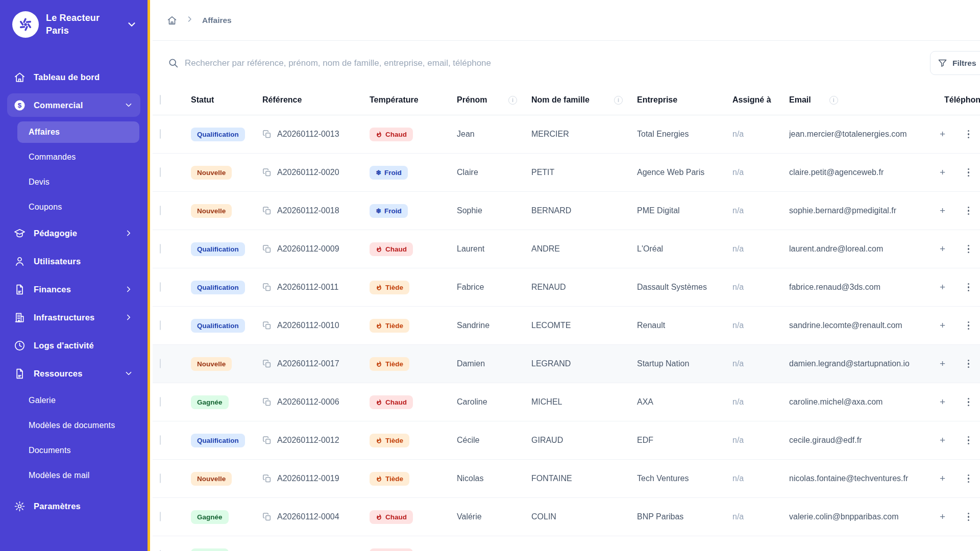 The width and height of the screenshot is (980, 551). I want to click on table-row: NouvelleA20260112-0020❄FroidClairePETITA…, so click(567, 172).